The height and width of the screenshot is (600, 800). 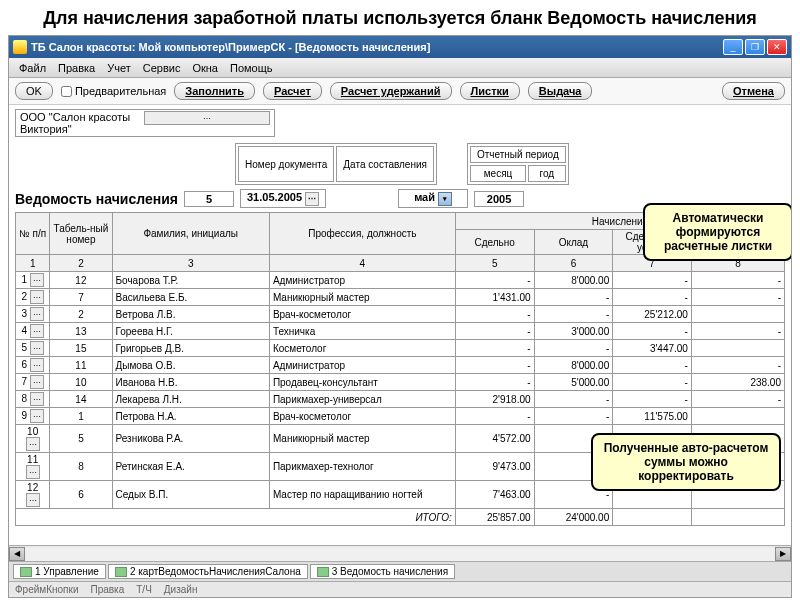 I want to click on cell-tabnum: 6, so click(x=81, y=495).